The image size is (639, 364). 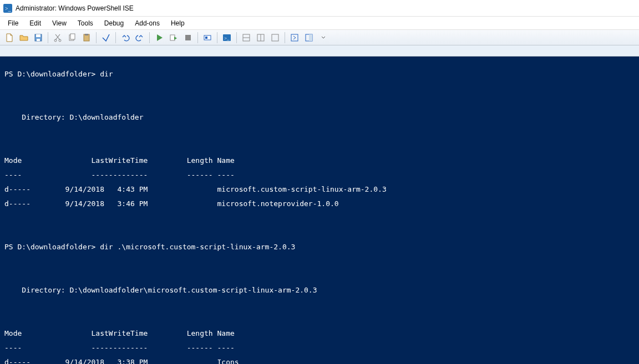 What do you see at coordinates (323, 38) in the screenshot?
I see `toolbar-dropdown-button` at bounding box center [323, 38].